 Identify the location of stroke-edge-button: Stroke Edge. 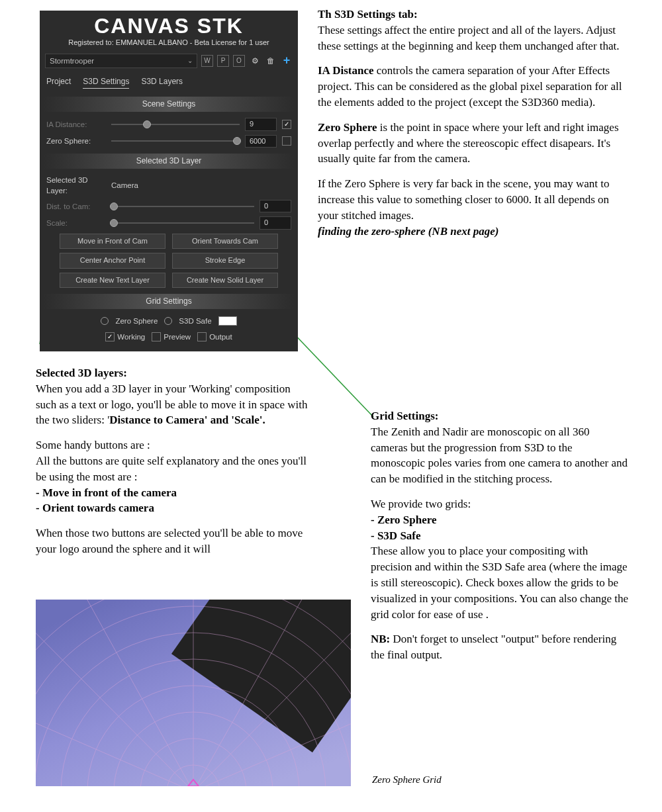
(225, 261).